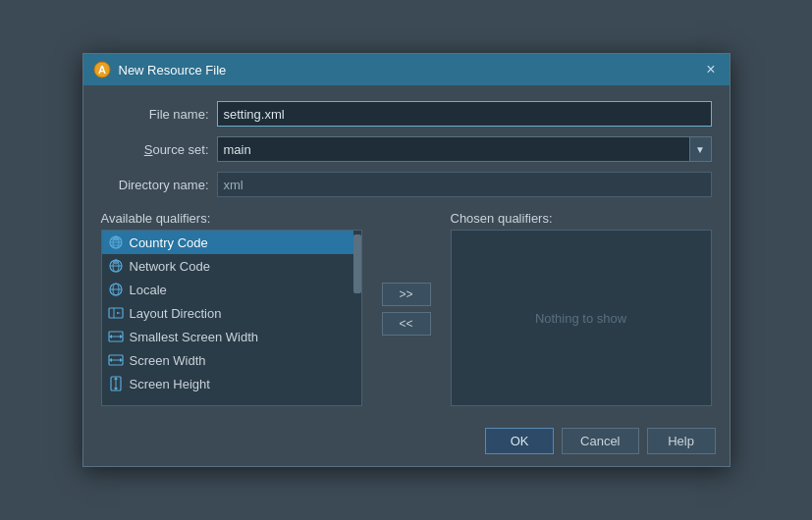 The height and width of the screenshot is (520, 812). What do you see at coordinates (406, 308) in the screenshot?
I see `transfer-buttons: >> <<` at bounding box center [406, 308].